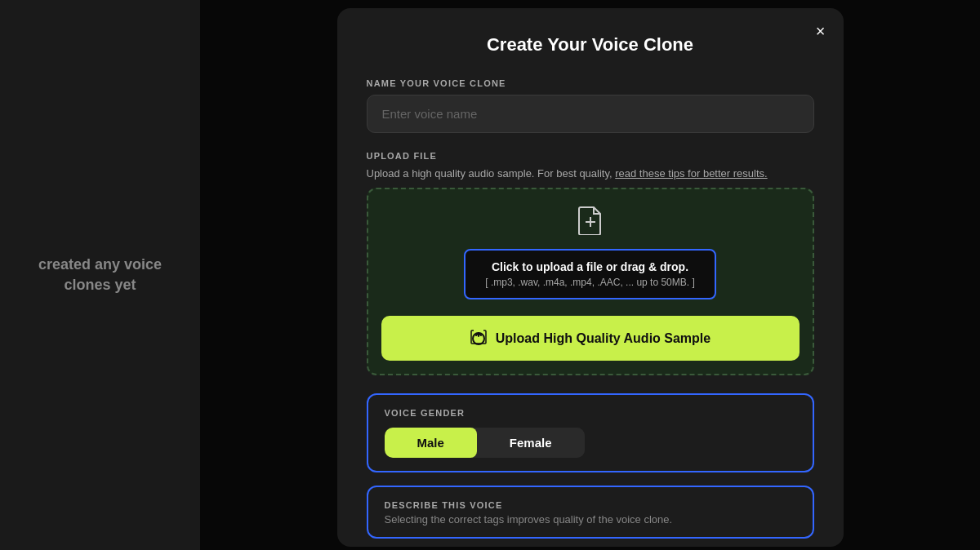  Describe the element at coordinates (490, 173) in the screenshot. I see `upload-desc-text: Upload a high quality audio sample. For …` at that location.